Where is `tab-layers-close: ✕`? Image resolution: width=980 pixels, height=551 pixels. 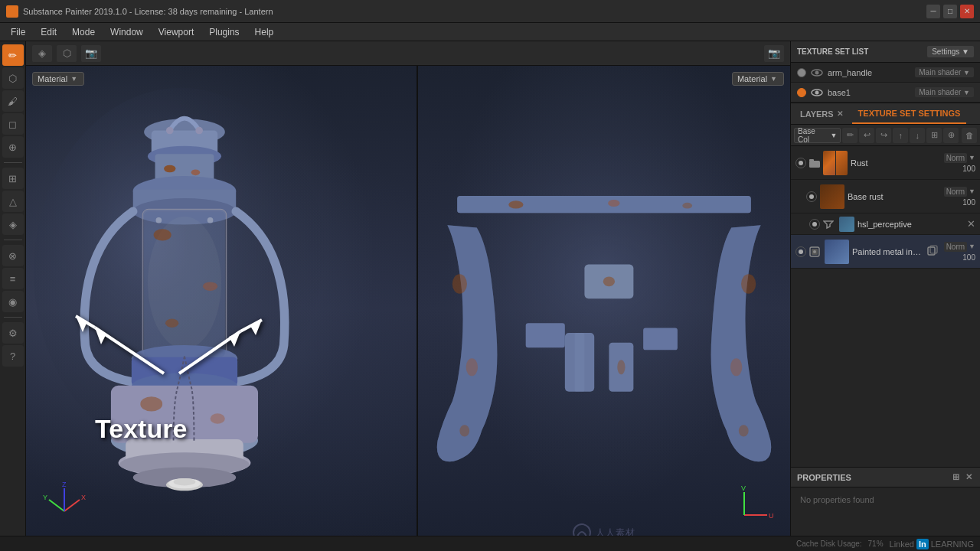
tab-layers-close: ✕ is located at coordinates (840, 113).